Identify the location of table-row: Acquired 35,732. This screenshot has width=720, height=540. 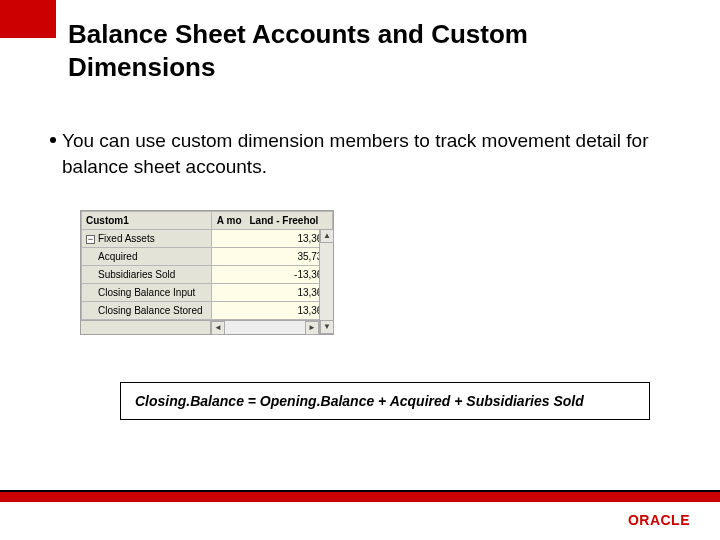
(208, 257).